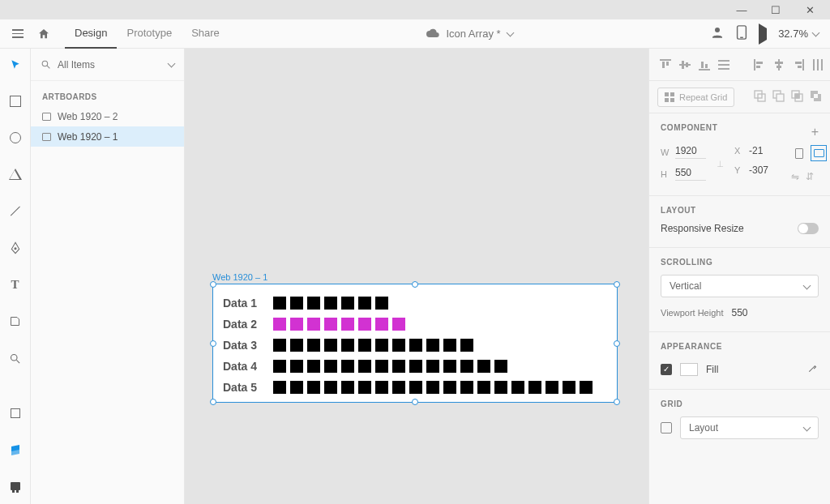  I want to click on align-center-button, so click(779, 65).